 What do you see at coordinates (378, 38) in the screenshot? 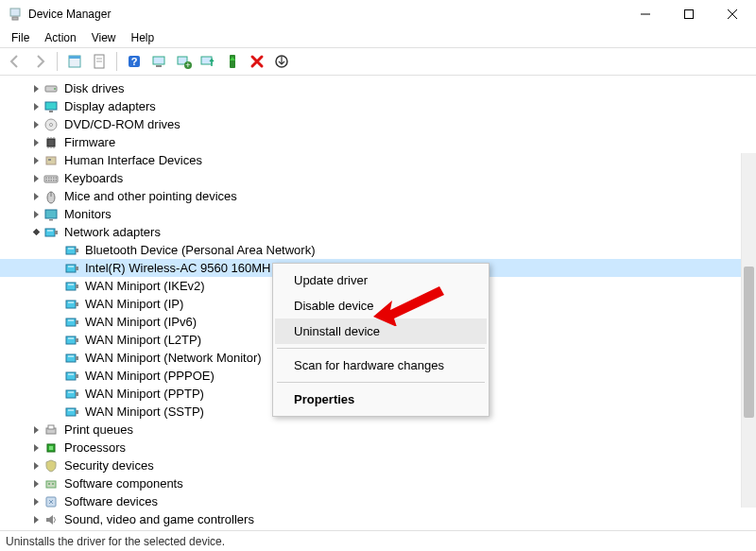
I see `menubar: FileActionViewHelp` at bounding box center [378, 38].